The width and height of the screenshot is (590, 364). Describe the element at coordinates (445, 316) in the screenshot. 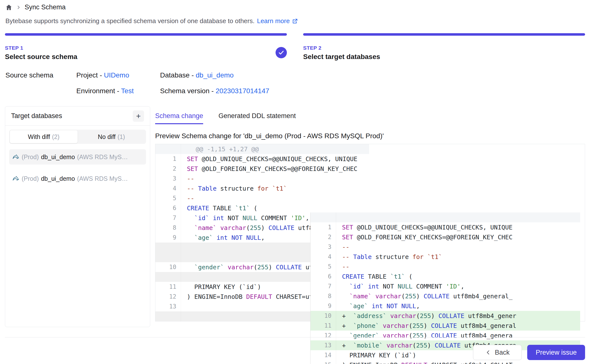

I see `diff-row: 10+ `address` varchar(255) COLLATE utf8m…` at that location.